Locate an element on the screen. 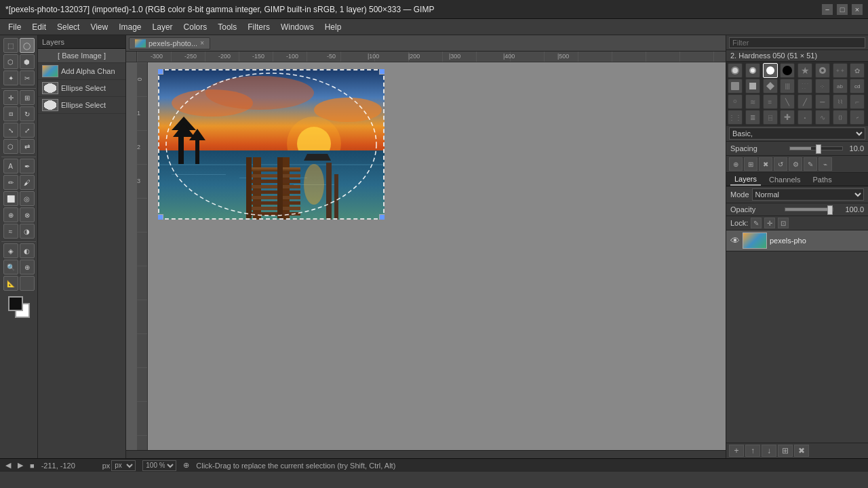 The image size is (868, 488). tool-free-select: ⬡ is located at coordinates (11, 62).